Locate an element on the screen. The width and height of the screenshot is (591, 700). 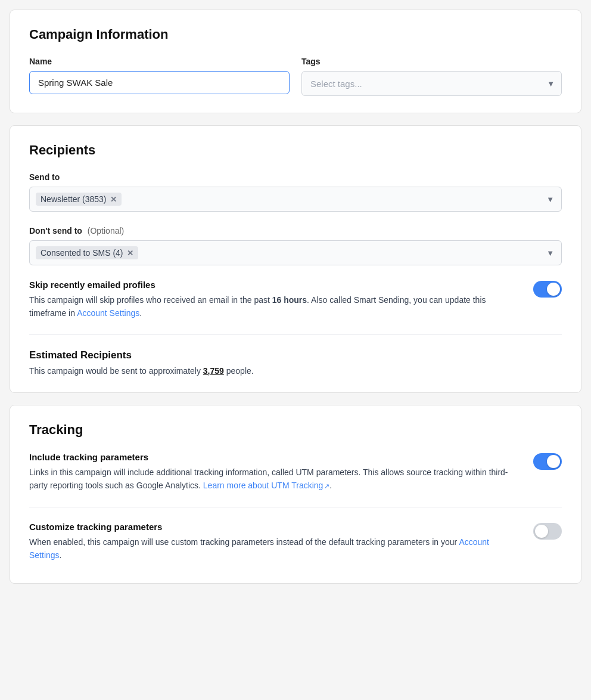
dont-send-label: Don't send to (Optional) is located at coordinates (296, 231).